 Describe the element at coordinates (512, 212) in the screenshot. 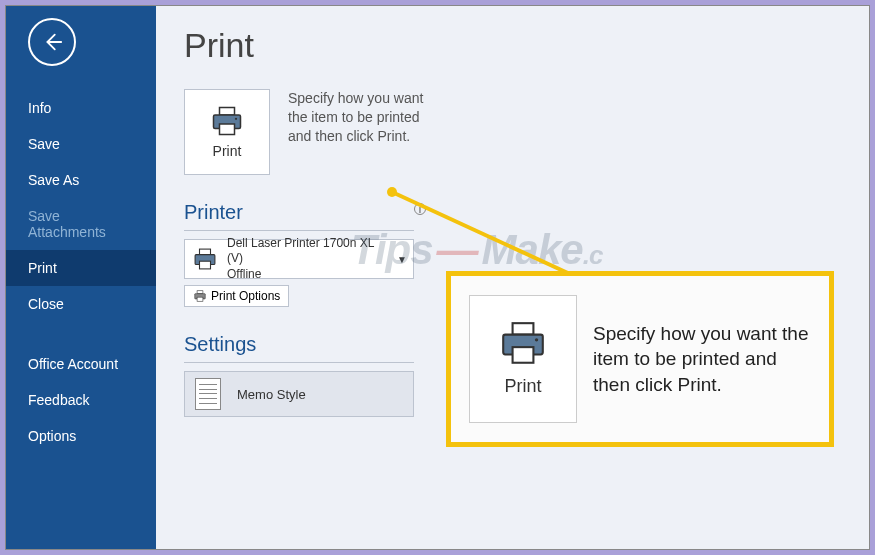

I see `printer-section-title: Printer i` at that location.